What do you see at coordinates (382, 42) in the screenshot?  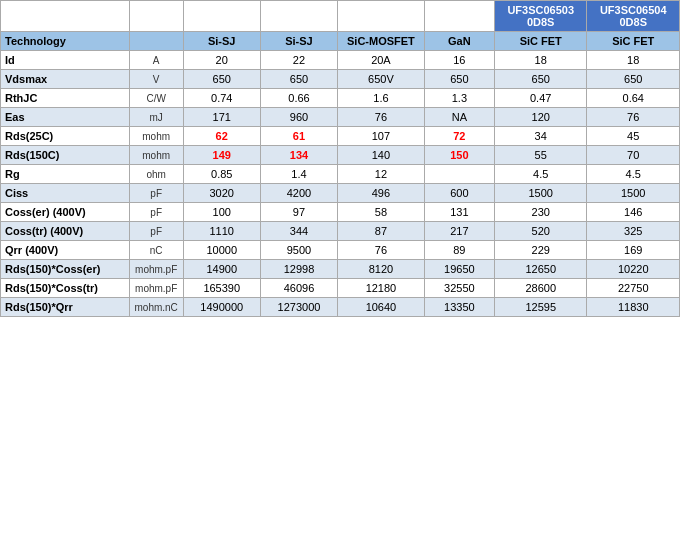 I see `h2-sic-mosfet: SiC-MOSFET` at bounding box center [382, 42].